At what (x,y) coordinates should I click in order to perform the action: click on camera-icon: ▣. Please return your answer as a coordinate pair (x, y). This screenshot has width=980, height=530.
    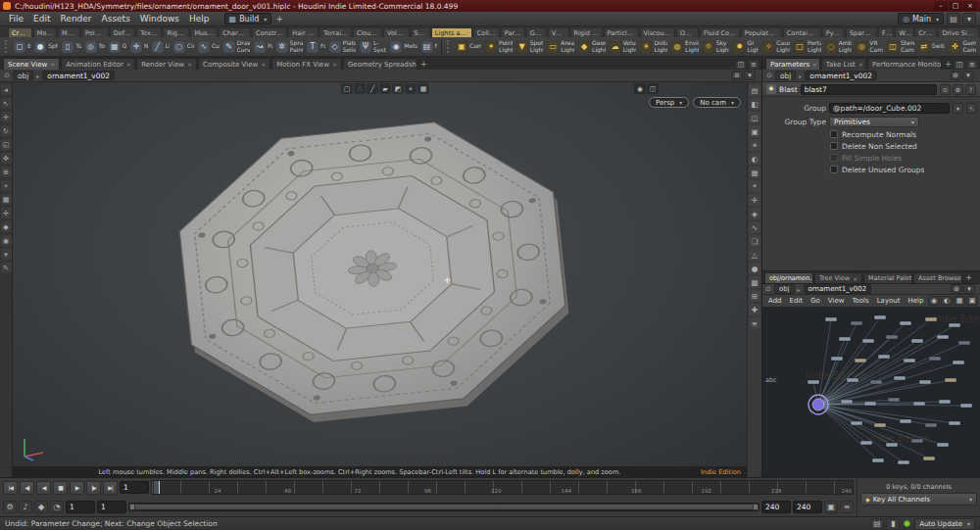
    Looking at the image, I should click on (755, 131).